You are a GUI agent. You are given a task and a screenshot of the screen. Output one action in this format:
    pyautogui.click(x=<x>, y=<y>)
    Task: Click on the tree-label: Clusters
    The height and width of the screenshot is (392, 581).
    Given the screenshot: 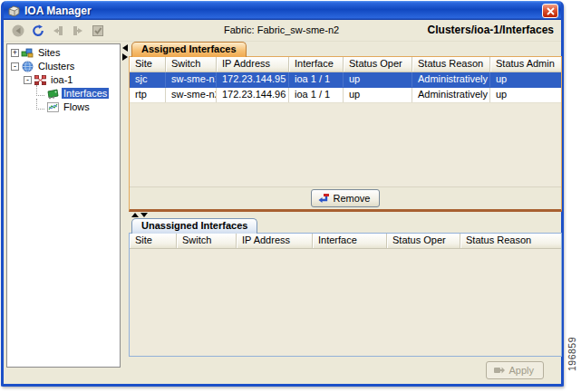 What is the action you would take?
    pyautogui.click(x=56, y=66)
    